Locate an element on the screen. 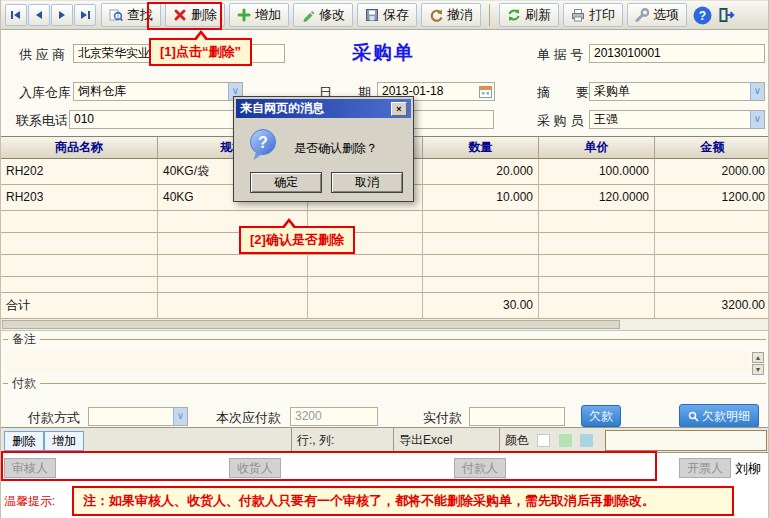  col-header-price: 单价 is located at coordinates (597, 148).